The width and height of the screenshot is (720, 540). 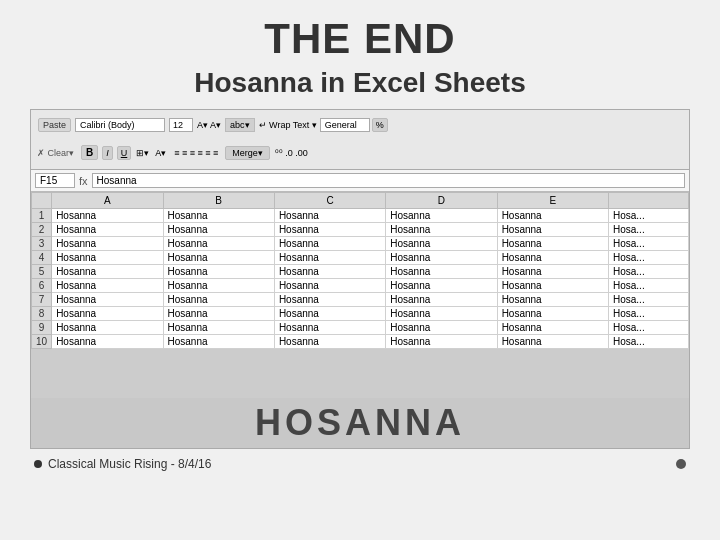 What do you see at coordinates (54, 125) in the screenshot?
I see `paste-btn: Paste` at bounding box center [54, 125].